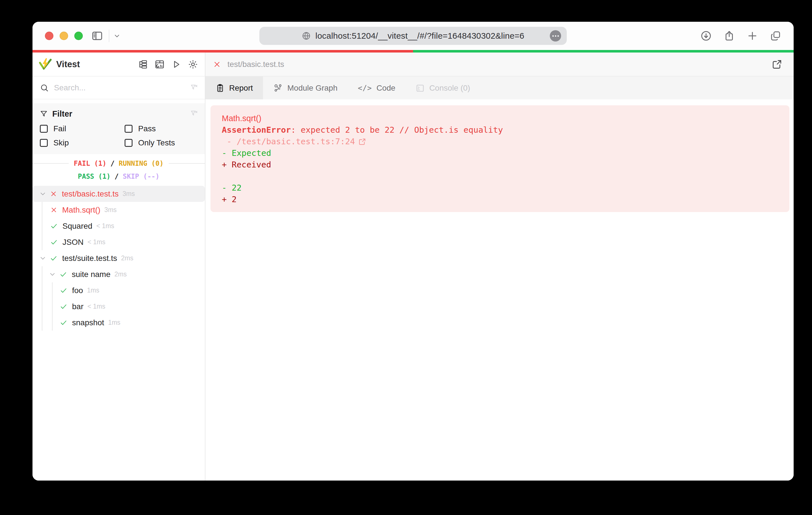 Image resolution: width=812 pixels, height=515 pixels. What do you see at coordinates (119, 88) in the screenshot?
I see `search-row` at bounding box center [119, 88].